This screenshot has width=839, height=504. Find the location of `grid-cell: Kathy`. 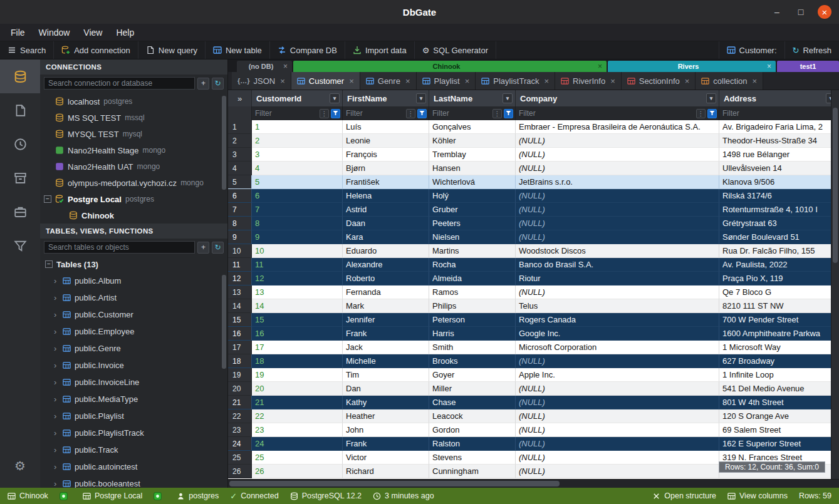

grid-cell: Kathy is located at coordinates (386, 403).